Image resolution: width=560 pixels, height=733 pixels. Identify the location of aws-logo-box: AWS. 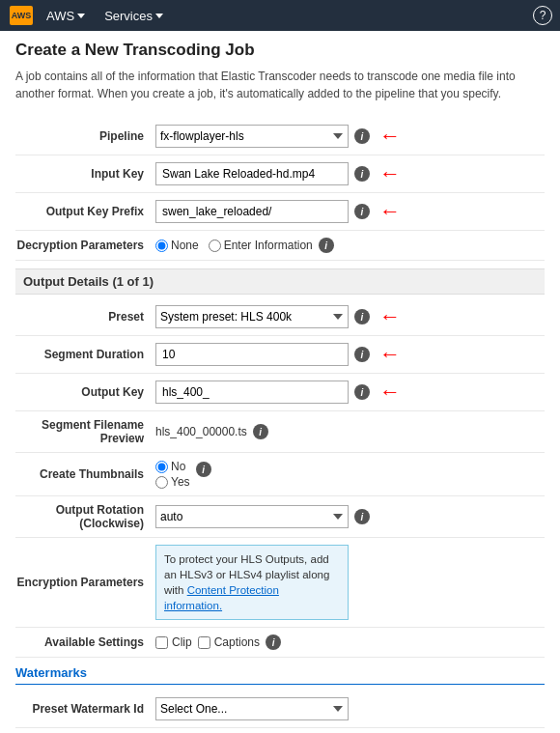
(21, 15).